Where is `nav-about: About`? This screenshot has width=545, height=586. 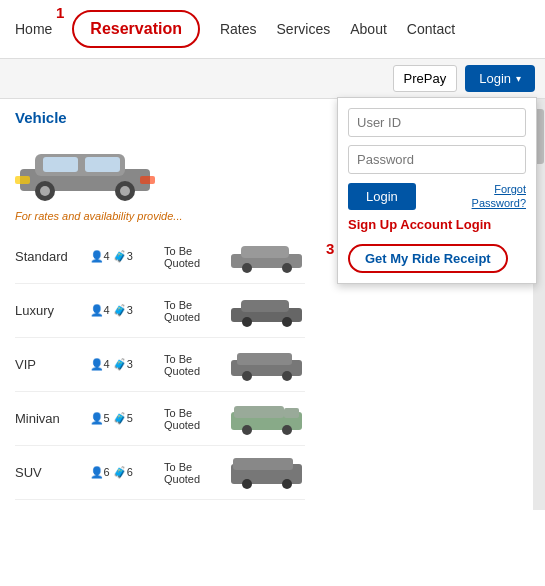
nav-about: About is located at coordinates (368, 29).